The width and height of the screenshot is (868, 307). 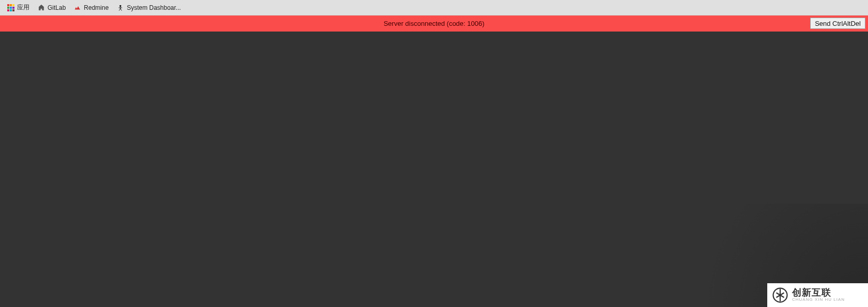 I want to click on send-ctrlaltdel-button: Send CtrlAltDel, so click(x=838, y=23).